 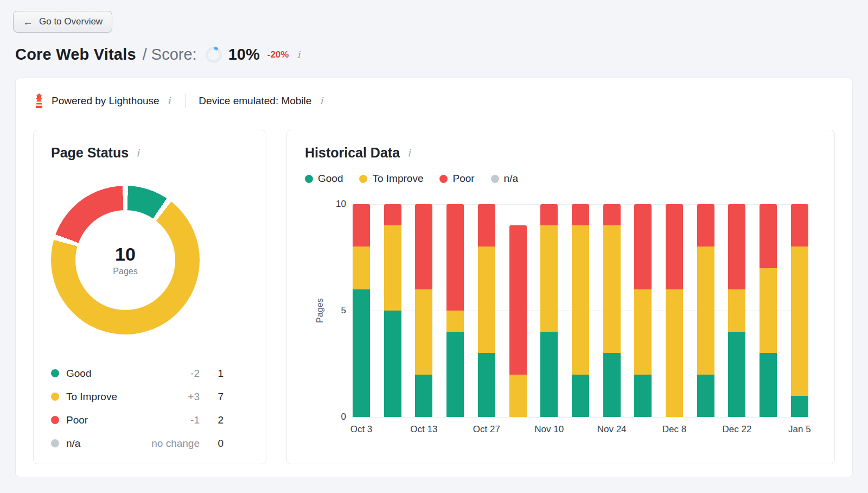 What do you see at coordinates (612, 429) in the screenshot?
I see `x-axis-label: Nov 24` at bounding box center [612, 429].